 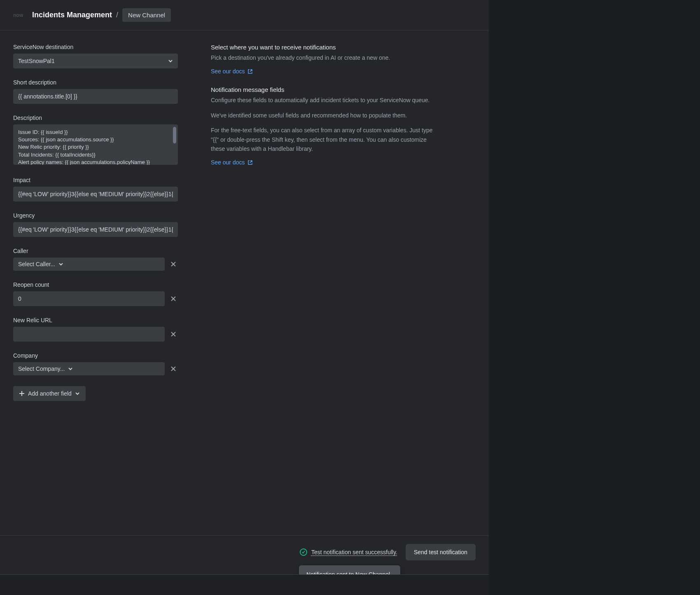 What do you see at coordinates (96, 180) in the screenshot?
I see `impact-label: Impact` at bounding box center [96, 180].